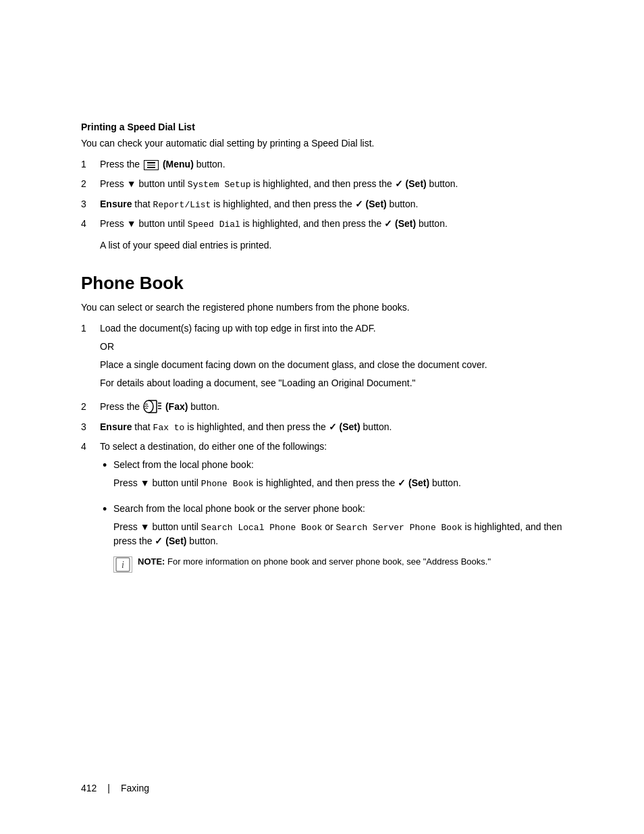 This screenshot has width=644, height=834. Describe the element at coordinates (322, 224) in the screenshot. I see `step-4: 4 Press ▼ button until Speed Dial is hig…` at that location.